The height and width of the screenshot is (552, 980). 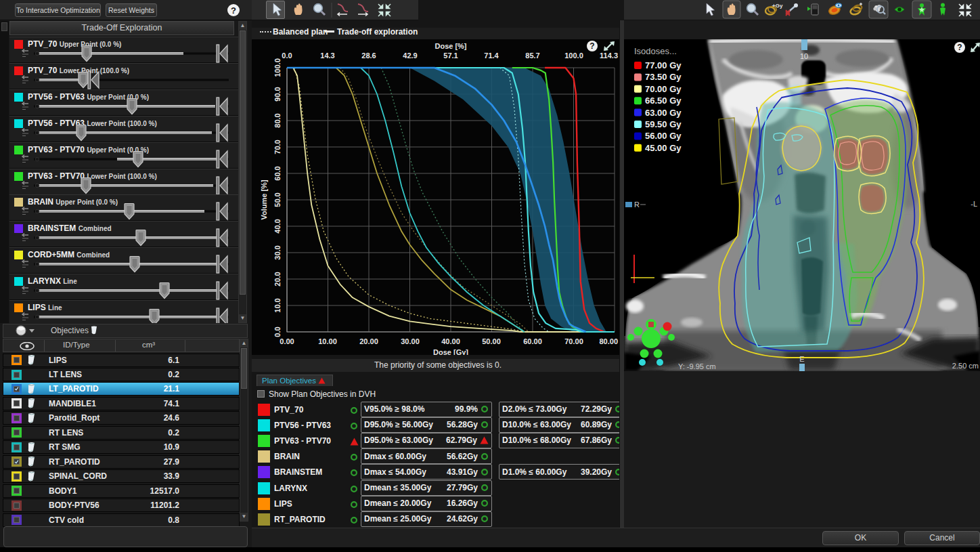 I want to click on svg-text: 14.3, so click(x=328, y=56).